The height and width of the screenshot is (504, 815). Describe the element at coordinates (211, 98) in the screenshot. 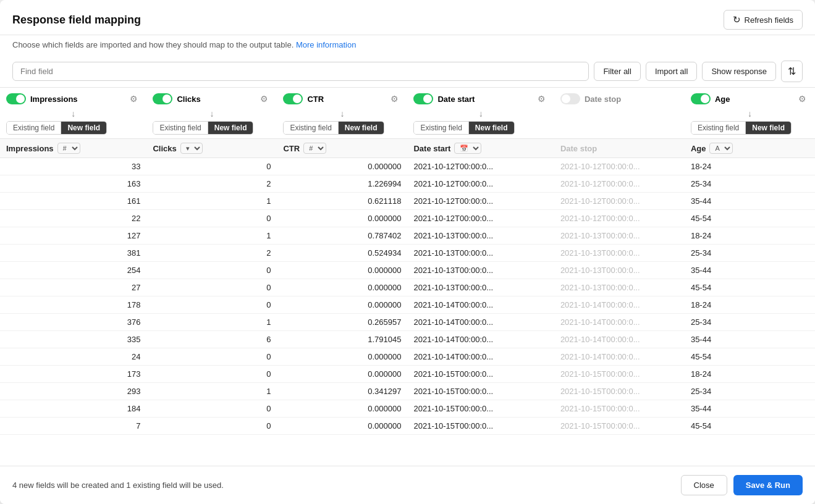

I see `clicks-header: Clicks ⚙` at that location.